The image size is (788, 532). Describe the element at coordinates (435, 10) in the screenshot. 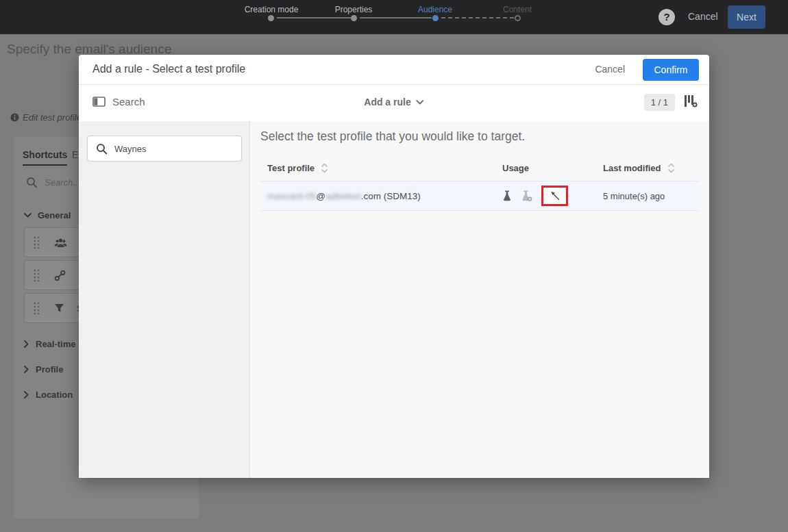

I see `step-audience: Audience` at that location.